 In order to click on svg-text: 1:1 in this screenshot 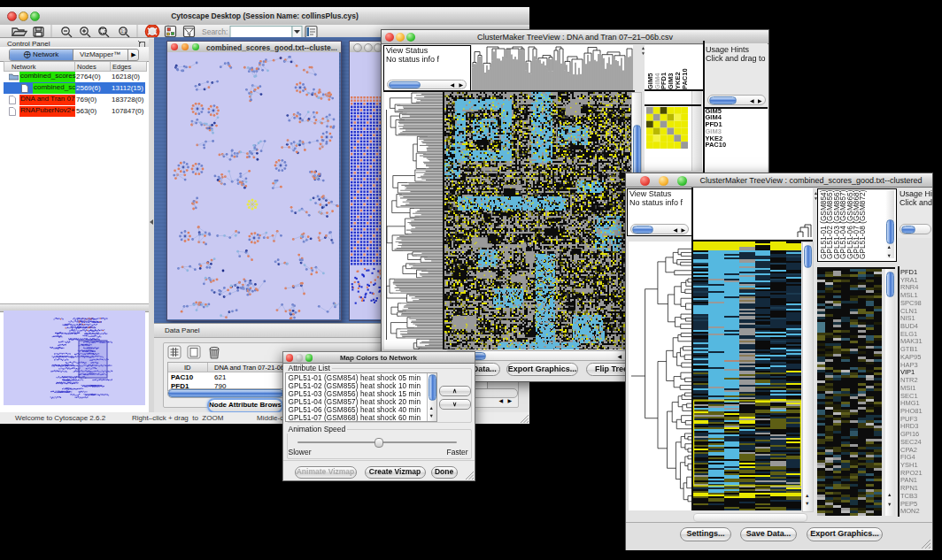, I will do `click(124, 32)`.